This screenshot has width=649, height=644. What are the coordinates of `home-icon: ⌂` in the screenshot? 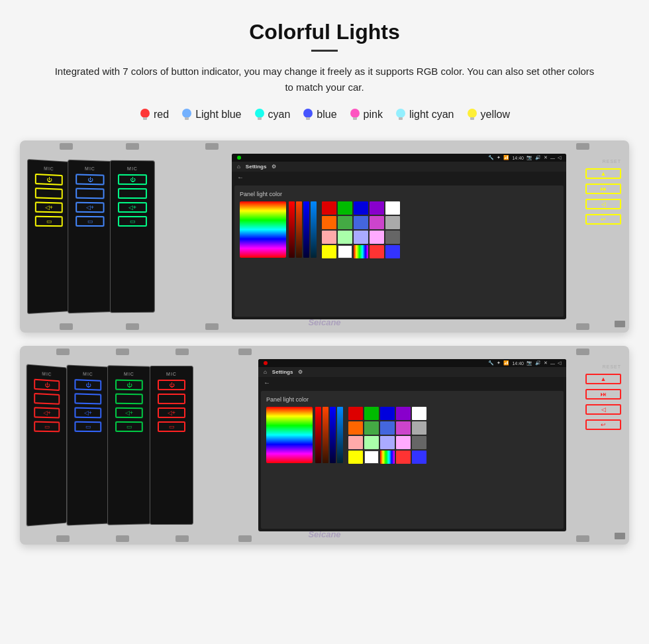 It's located at (238, 167).